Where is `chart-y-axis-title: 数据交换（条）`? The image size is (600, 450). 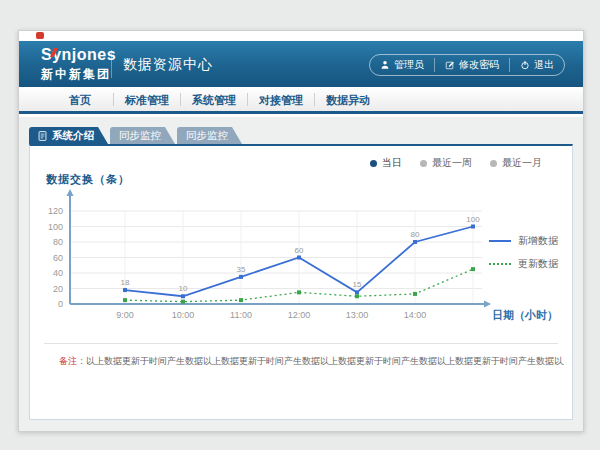
chart-y-axis-title: 数据交换（条） is located at coordinates (88, 180).